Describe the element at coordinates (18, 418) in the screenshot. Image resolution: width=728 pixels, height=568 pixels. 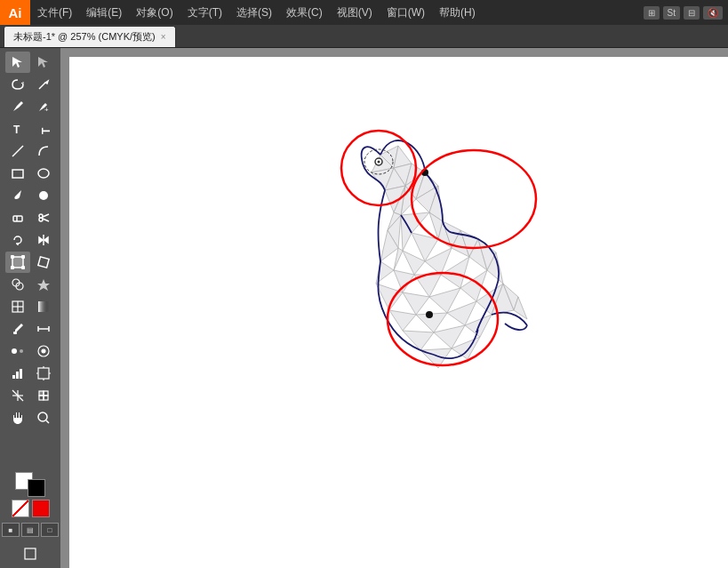
I see `hand-tool` at that location.